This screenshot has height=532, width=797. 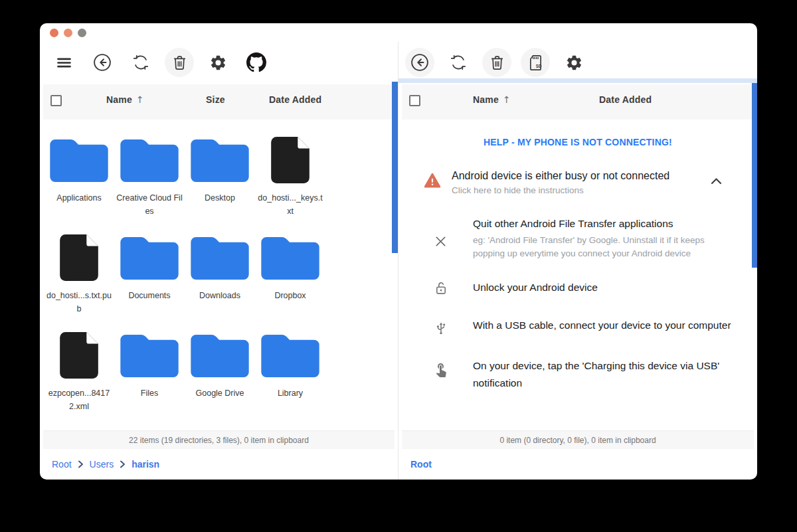 I want to click on github-icon, so click(x=256, y=62).